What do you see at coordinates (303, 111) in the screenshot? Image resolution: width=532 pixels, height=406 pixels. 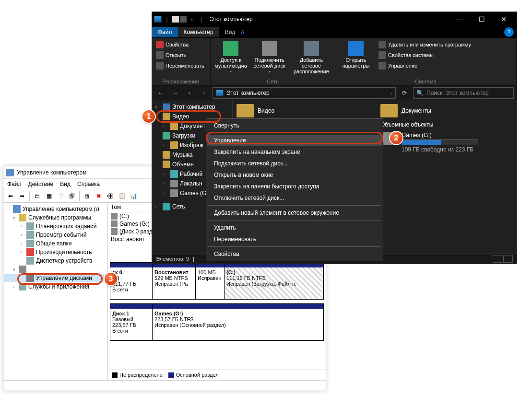 I see `folder-video: Видео` at bounding box center [303, 111].